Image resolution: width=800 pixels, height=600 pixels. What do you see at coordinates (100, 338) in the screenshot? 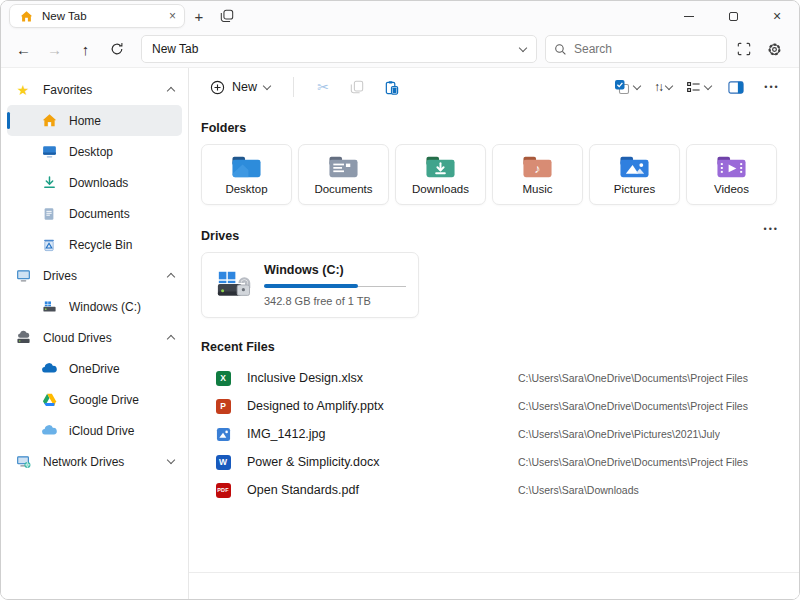
I see `section-label: Cloud Drives` at bounding box center [100, 338].